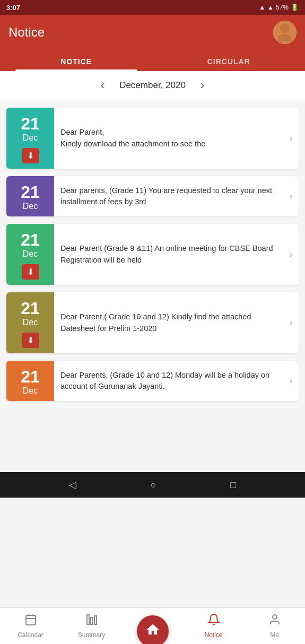  Describe the element at coordinates (229, 60) in the screenshot. I see `tab-circular: CIRCULAR` at that location.